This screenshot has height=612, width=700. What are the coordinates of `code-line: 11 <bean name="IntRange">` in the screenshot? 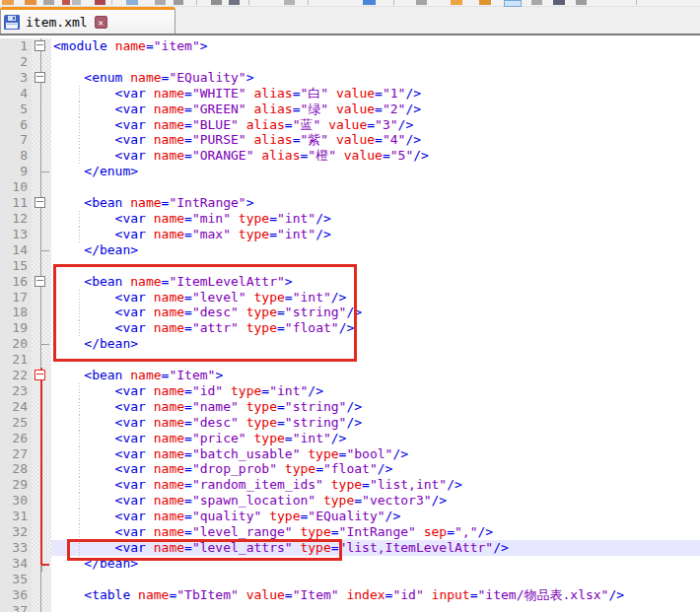 It's located at (350, 203).